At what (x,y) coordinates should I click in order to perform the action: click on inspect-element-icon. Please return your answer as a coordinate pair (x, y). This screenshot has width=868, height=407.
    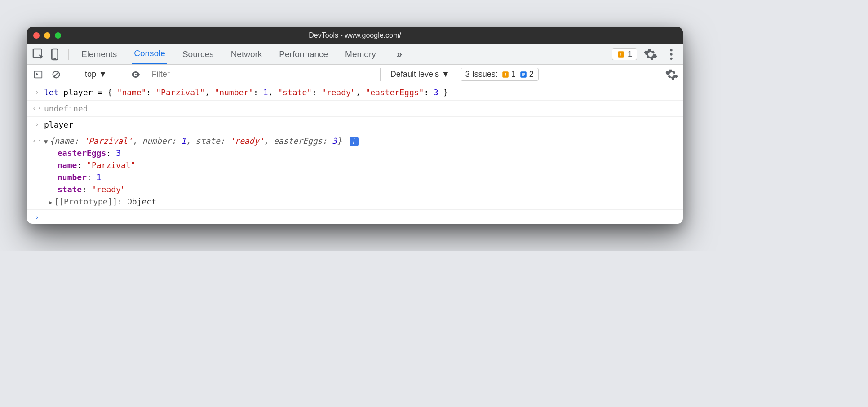
    Looking at the image, I should click on (39, 54).